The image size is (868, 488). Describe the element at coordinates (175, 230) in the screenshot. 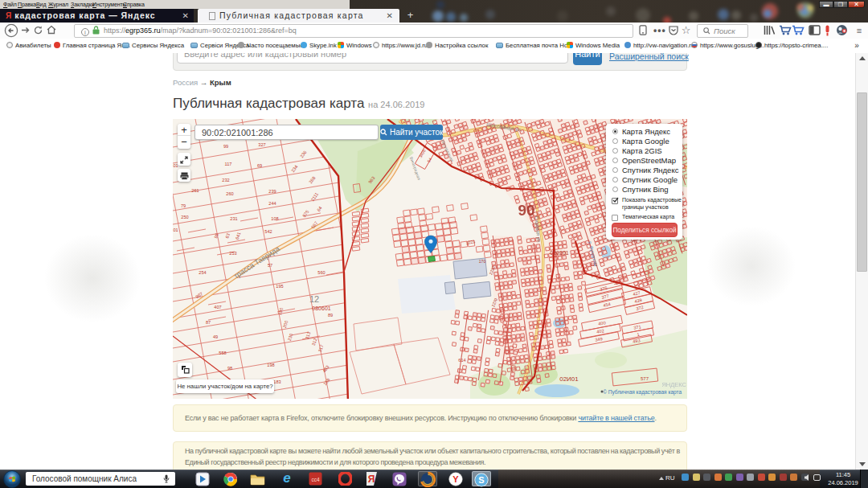

I see `svg-text: 101` at that location.